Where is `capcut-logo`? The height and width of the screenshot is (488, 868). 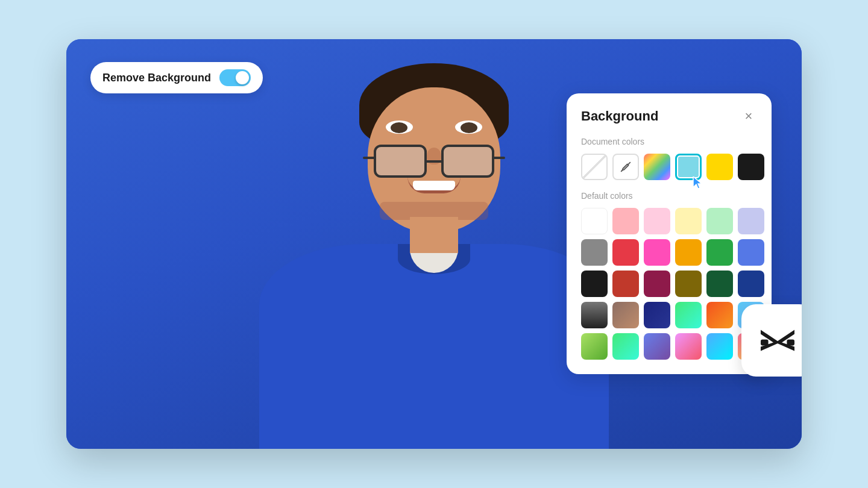
capcut-logo is located at coordinates (772, 340).